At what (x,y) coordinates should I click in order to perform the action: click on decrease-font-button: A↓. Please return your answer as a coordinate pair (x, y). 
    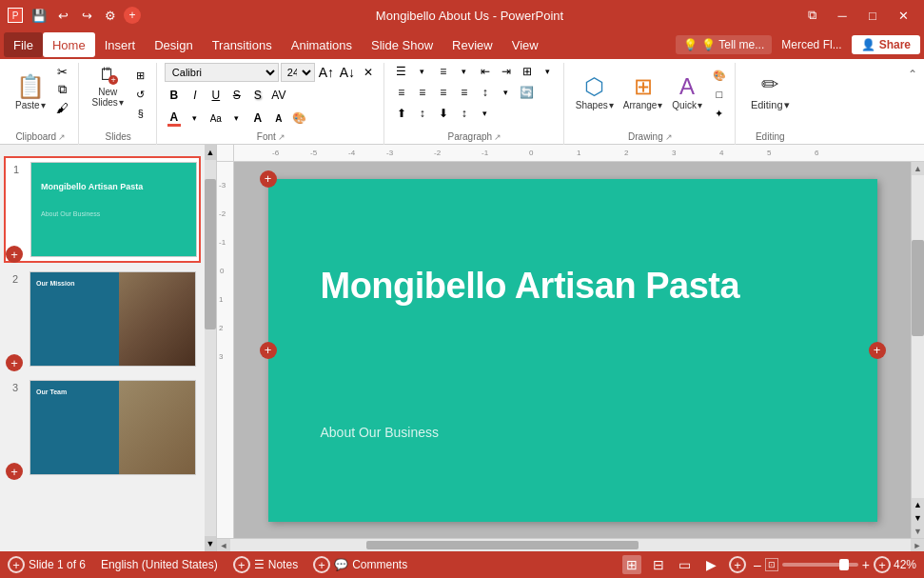
    Looking at the image, I should click on (347, 72).